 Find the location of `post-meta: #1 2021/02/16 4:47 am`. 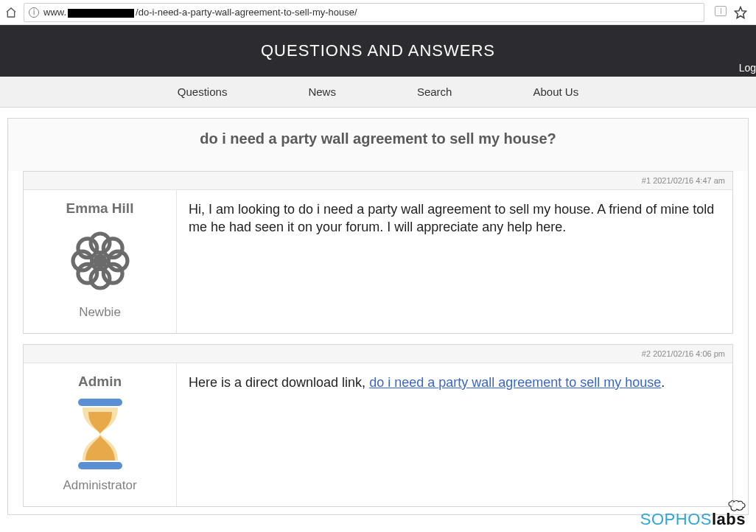

post-meta: #1 2021/02/16 4:47 am is located at coordinates (378, 181).